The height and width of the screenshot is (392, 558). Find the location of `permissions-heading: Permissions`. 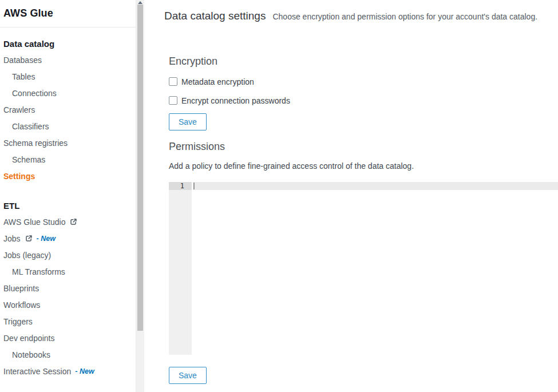

permissions-heading: Permissions is located at coordinates (363, 146).